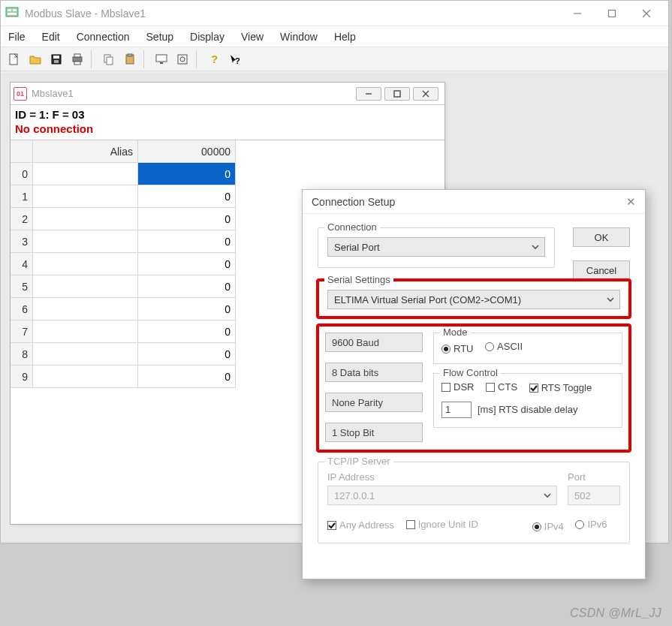  What do you see at coordinates (426, 94) in the screenshot?
I see `child-close-button` at bounding box center [426, 94].